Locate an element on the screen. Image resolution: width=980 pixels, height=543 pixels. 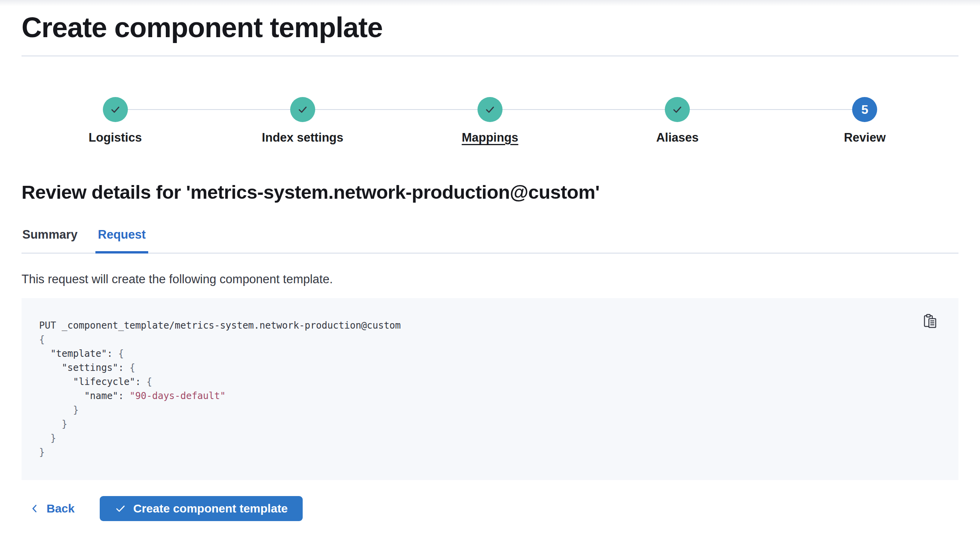
code-line: PUT _component_template/metrics-system.n… is located at coordinates (476, 325).